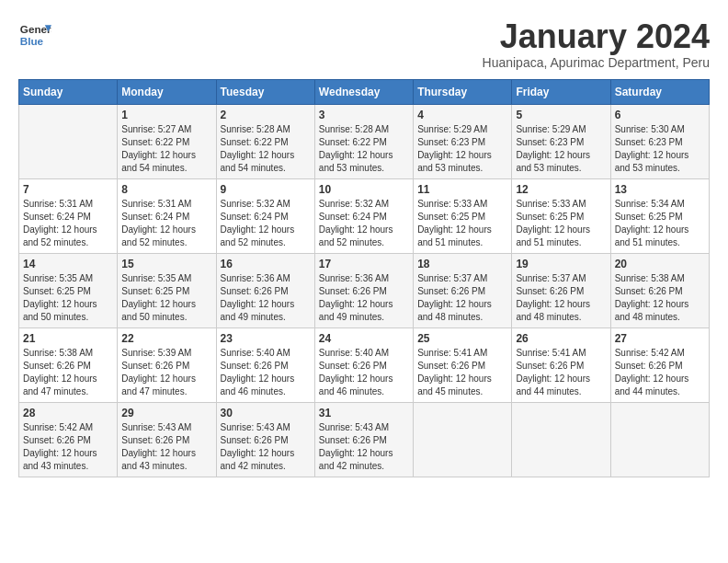 The image size is (728, 563). I want to click on day-number: 22, so click(166, 339).